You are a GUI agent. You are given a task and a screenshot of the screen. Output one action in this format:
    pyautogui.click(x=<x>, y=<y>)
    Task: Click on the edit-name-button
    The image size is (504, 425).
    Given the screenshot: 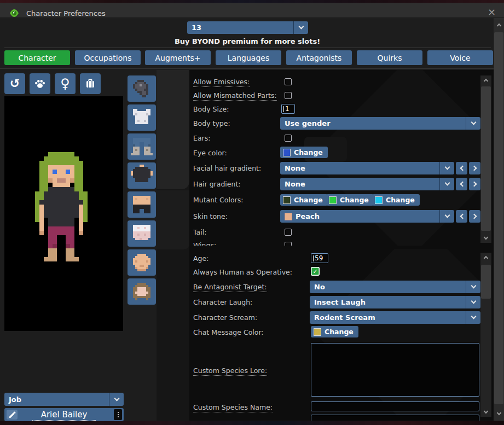 What is the action you would take?
    pyautogui.click(x=12, y=415)
    